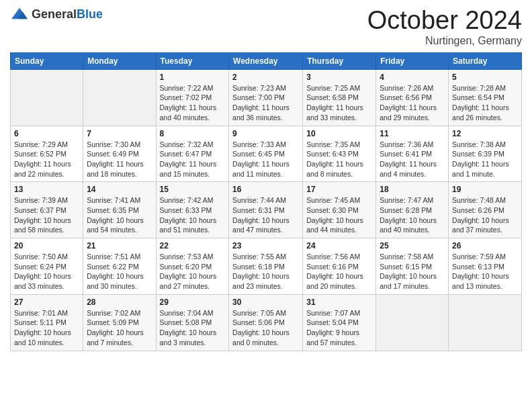  Describe the element at coordinates (47, 210) in the screenshot. I see `calendar-cell: 13Sunrise: 7:39 AM Sunset: 6:37 PM Dayli…` at that location.